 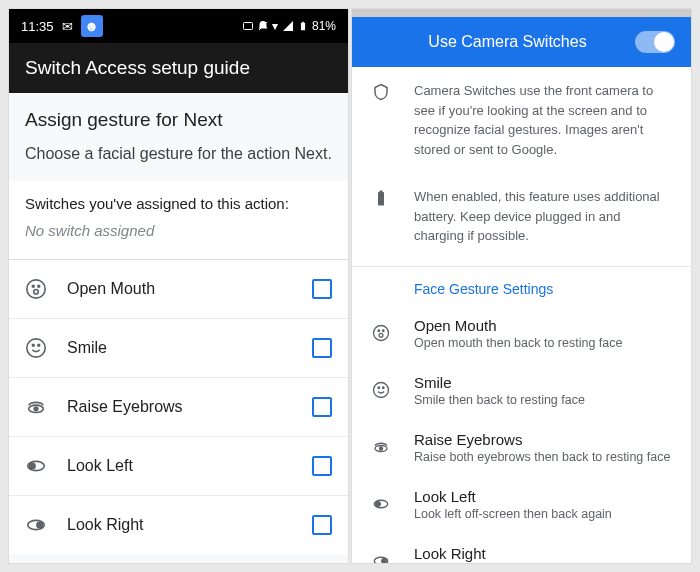 What do you see at coordinates (178, 120) in the screenshot?
I see `page-heading: Assign gesture for Next` at bounding box center [178, 120].